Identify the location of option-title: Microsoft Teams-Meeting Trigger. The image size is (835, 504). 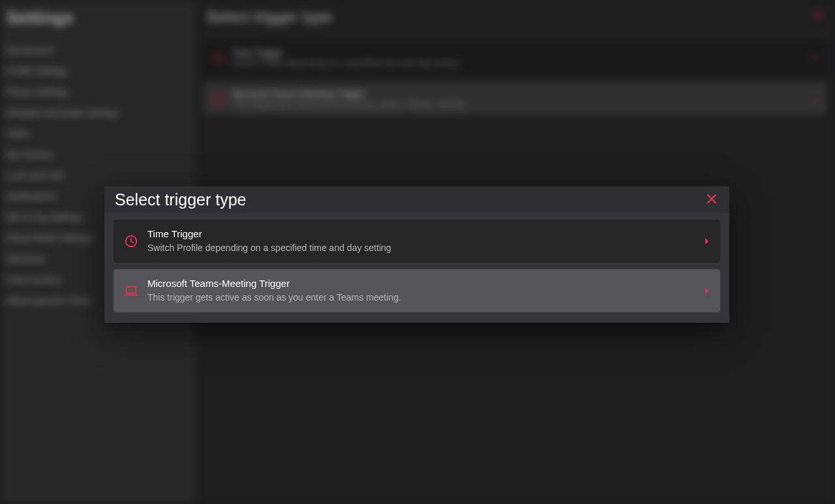
(421, 284).